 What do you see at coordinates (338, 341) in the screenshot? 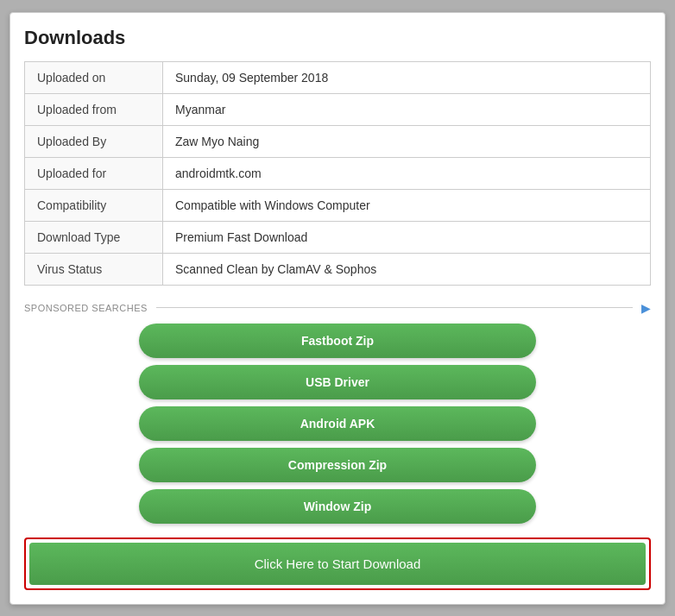
I see `ad-button: Fastboot Zip` at bounding box center [338, 341].